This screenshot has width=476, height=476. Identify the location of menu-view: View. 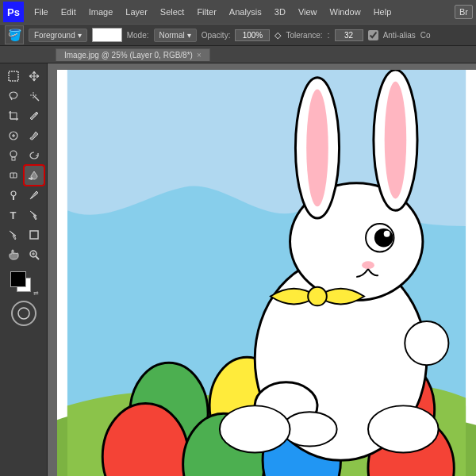
(308, 12).